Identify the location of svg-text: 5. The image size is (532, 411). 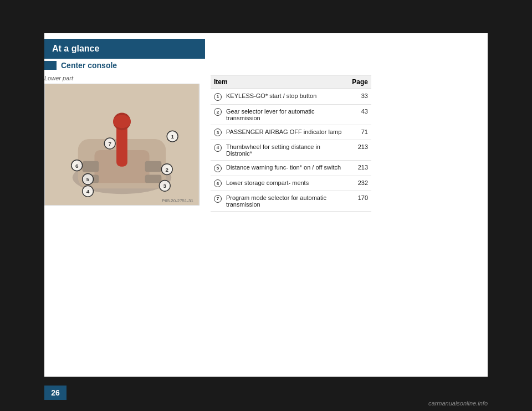
(88, 179).